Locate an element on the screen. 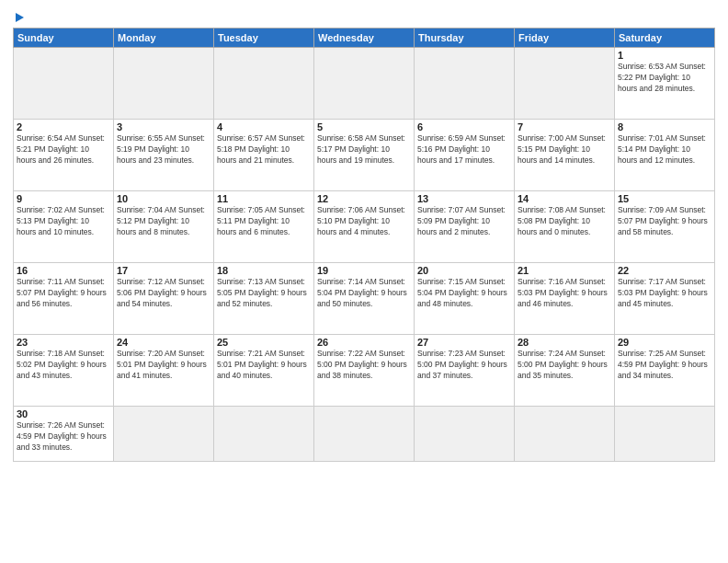 The width and height of the screenshot is (728, 563). day-number: 4 is located at coordinates (264, 127).